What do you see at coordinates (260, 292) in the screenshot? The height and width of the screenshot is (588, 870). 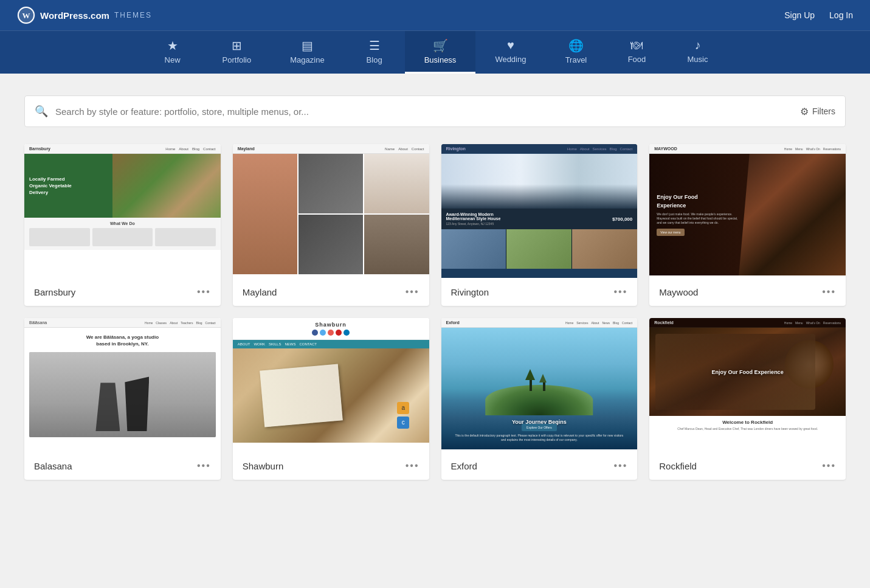 I see `mayland-name: Mayland` at bounding box center [260, 292].